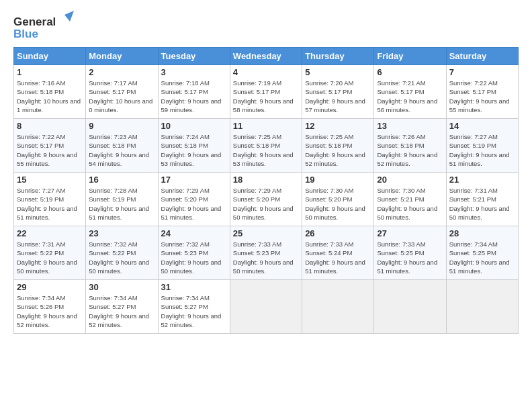  I want to click on calendar-week-row: 15 Sunrise: 7:27 AM Sunset: 5:19 PM Dayl…, so click(266, 199).